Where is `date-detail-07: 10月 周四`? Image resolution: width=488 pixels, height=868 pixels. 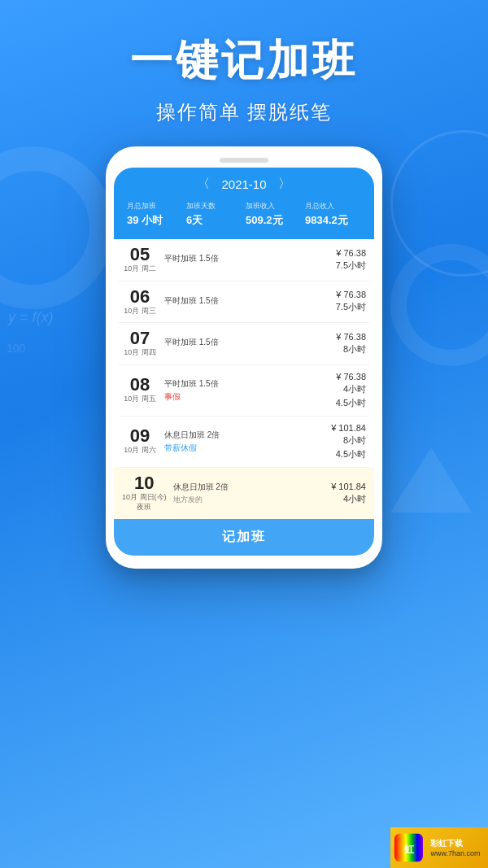 date-detail-07: 10月 周四 is located at coordinates (140, 353).